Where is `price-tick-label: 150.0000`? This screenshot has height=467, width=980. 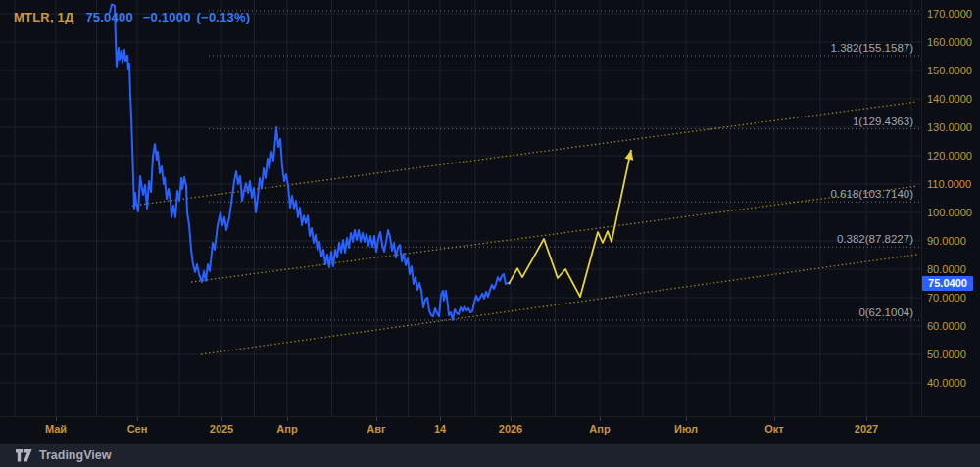
price-tick-label: 150.0000 is located at coordinates (950, 70).